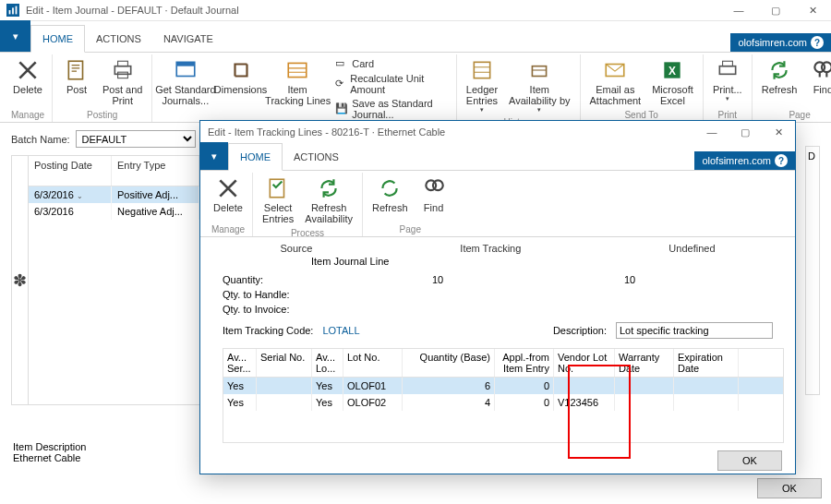 Image resolution: width=831 pixels, height=504 pixels. I want to click on refresh-button: Refresh, so click(779, 81).